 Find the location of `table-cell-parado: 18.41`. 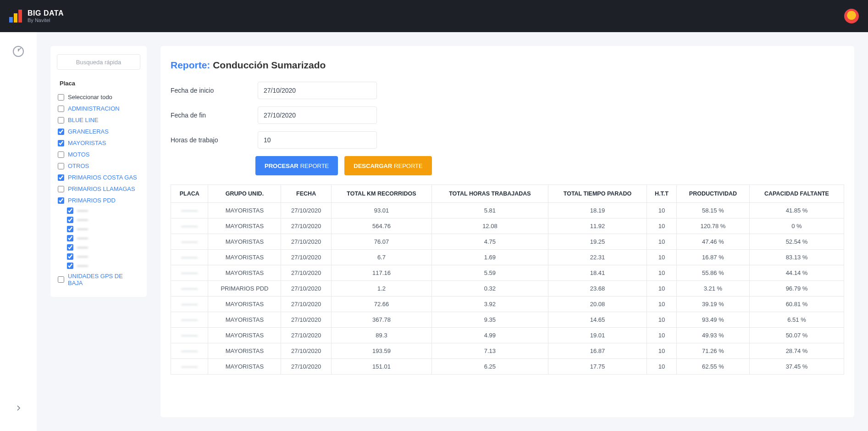

table-cell-parado: 18.41 is located at coordinates (597, 273).